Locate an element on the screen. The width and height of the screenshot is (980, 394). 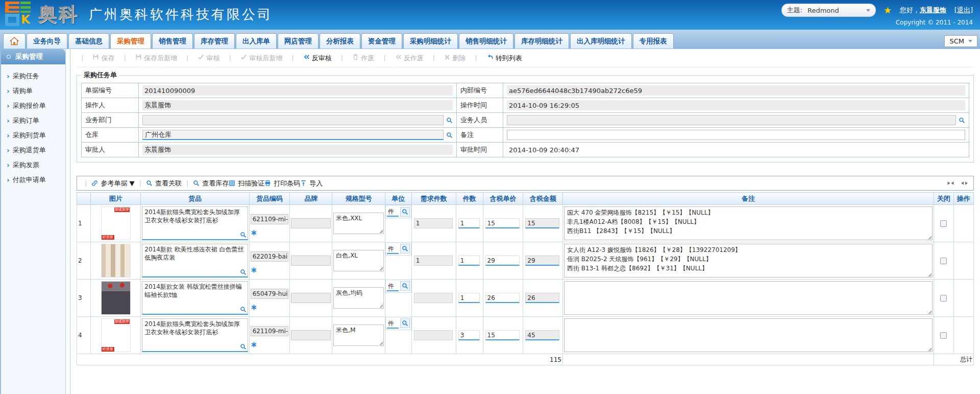
demand-qty-field: 1 is located at coordinates (433, 223).